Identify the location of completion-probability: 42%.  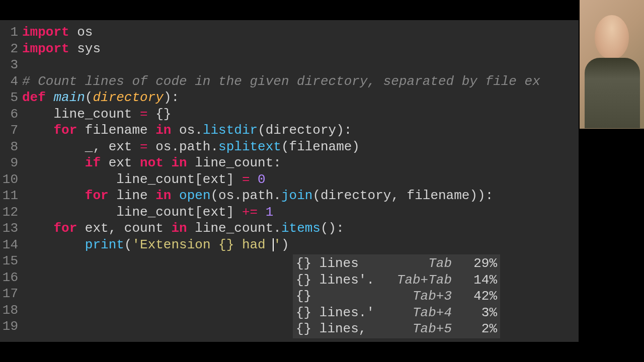
(479, 297).